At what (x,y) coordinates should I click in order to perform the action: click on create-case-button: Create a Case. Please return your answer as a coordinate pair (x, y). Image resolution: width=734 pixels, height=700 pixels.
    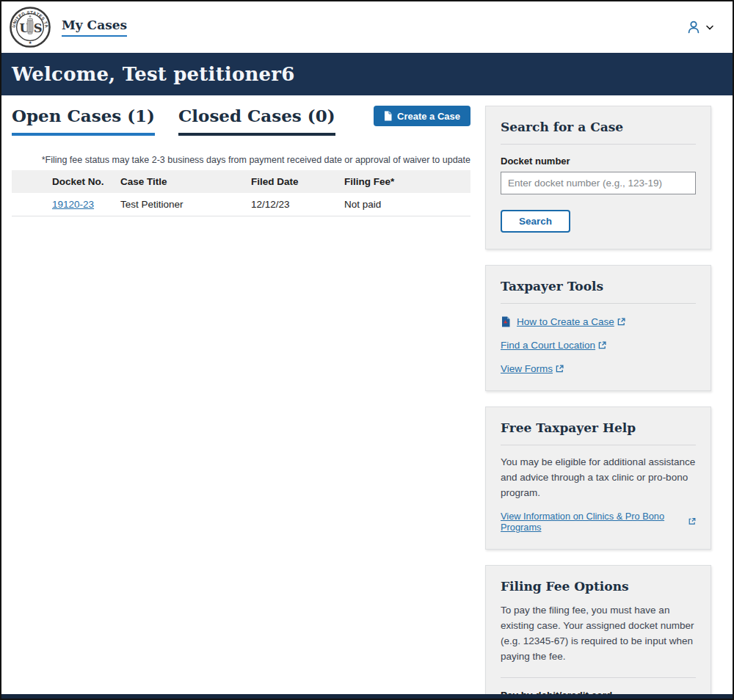
    Looking at the image, I should click on (422, 116).